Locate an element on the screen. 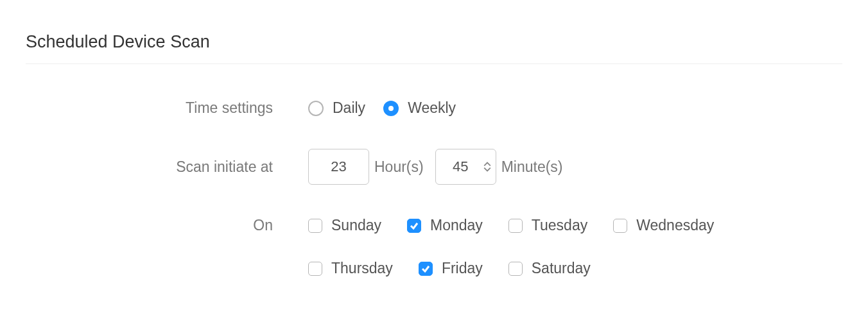  checkbox-wednesday-label: Wednesday is located at coordinates (675, 226).